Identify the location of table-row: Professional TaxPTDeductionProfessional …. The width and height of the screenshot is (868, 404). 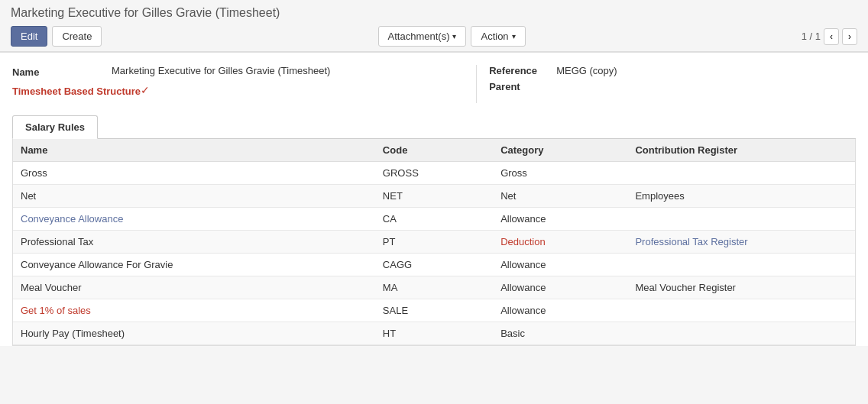
(434, 242).